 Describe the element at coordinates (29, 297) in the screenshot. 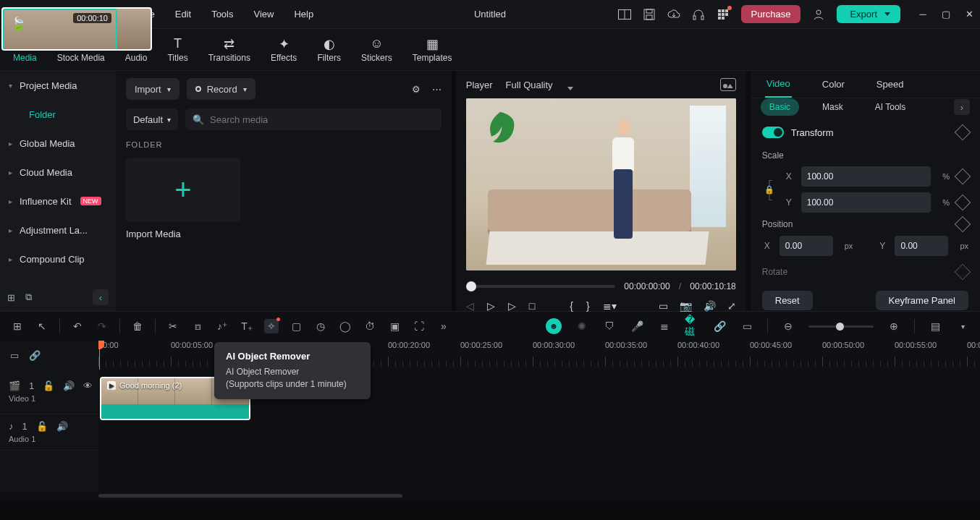

I see `new-bin-icon: ⧉` at that location.